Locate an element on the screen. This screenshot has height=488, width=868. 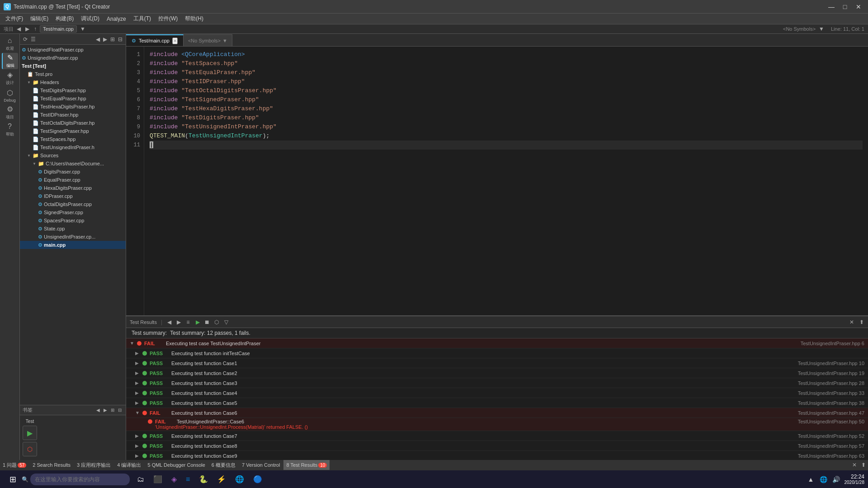
menu-debug: 调试(D) is located at coordinates (90, 19).